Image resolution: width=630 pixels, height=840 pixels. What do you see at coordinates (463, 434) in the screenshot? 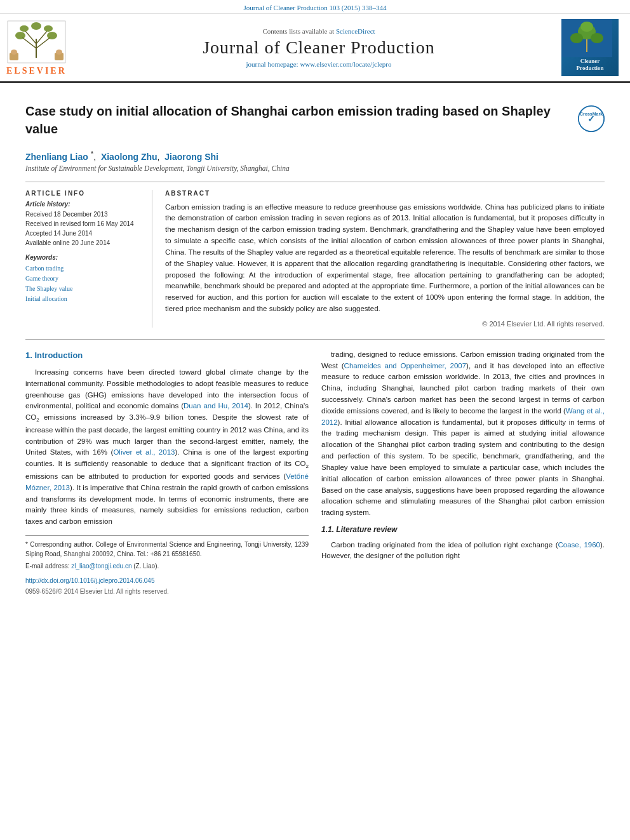
I see `intro-paragraph-right-1: trading, designed to reduce emissions. C…` at bounding box center [463, 434].